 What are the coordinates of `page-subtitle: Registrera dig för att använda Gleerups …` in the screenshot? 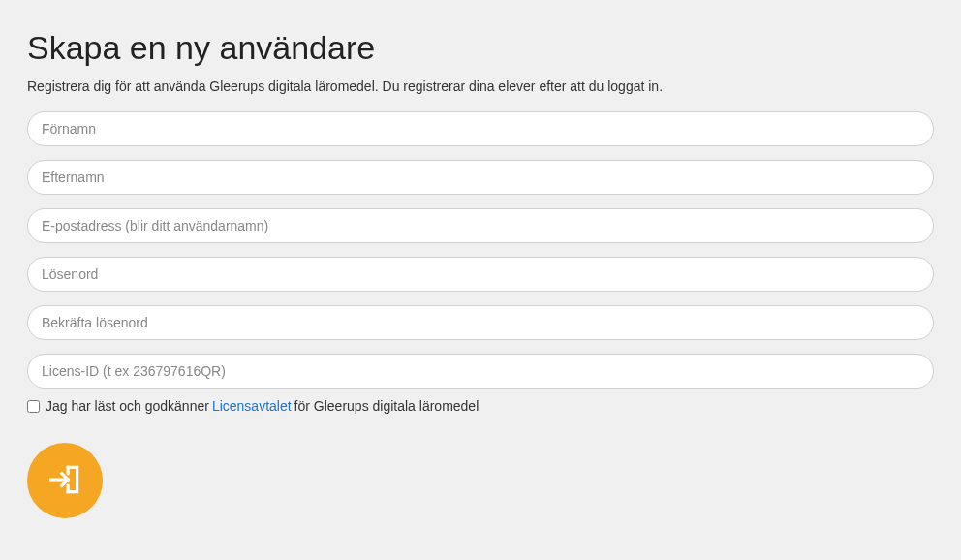 It's located at (480, 86).